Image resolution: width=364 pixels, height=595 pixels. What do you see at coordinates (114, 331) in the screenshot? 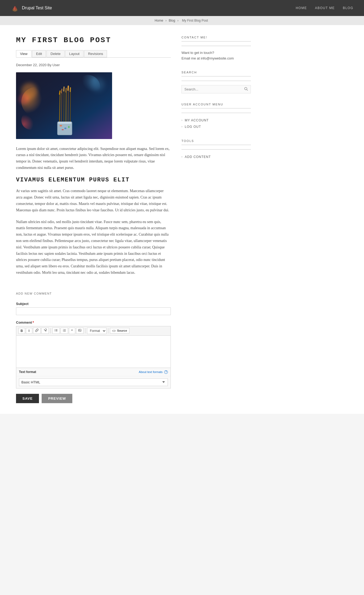
I see `source-code-icon` at bounding box center [114, 331].